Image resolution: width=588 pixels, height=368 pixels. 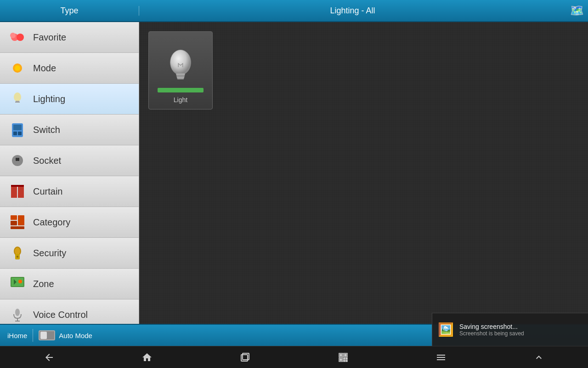 I want to click on toggle-knob, so click(x=44, y=335).